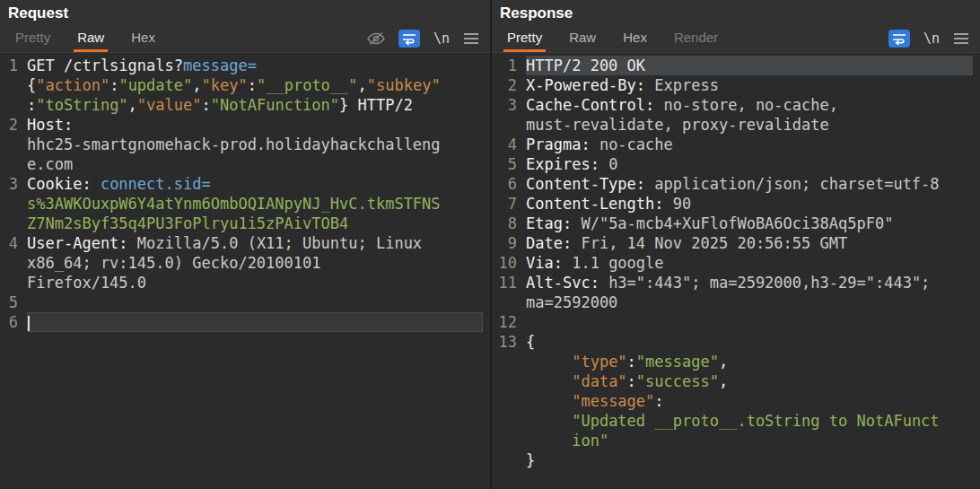 Image resolution: width=980 pixels, height=489 pixels. What do you see at coordinates (243, 85) in the screenshot?
I see `editor-row: {"action":"update","key":"__proto__","su…` at bounding box center [243, 85].